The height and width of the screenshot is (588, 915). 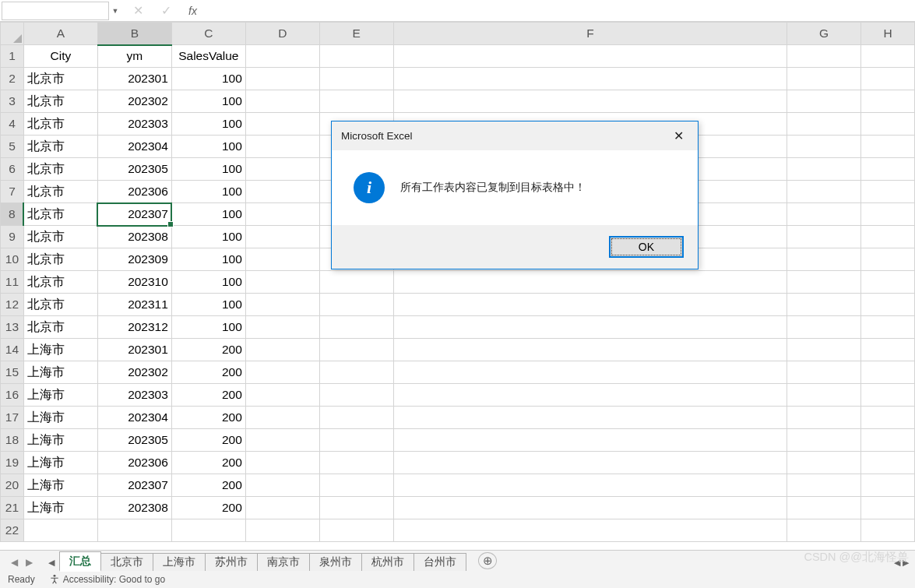 I want to click on cell-D2, so click(x=282, y=79).